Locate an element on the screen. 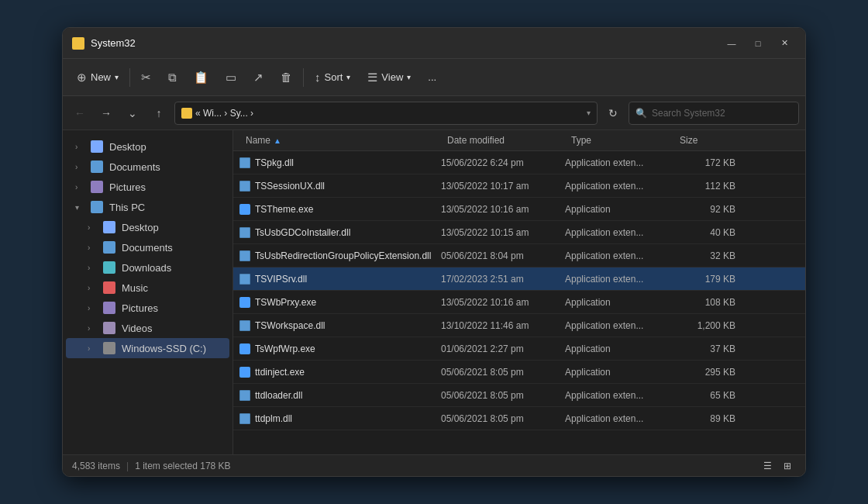  view-icon: ☰ is located at coordinates (372, 78).